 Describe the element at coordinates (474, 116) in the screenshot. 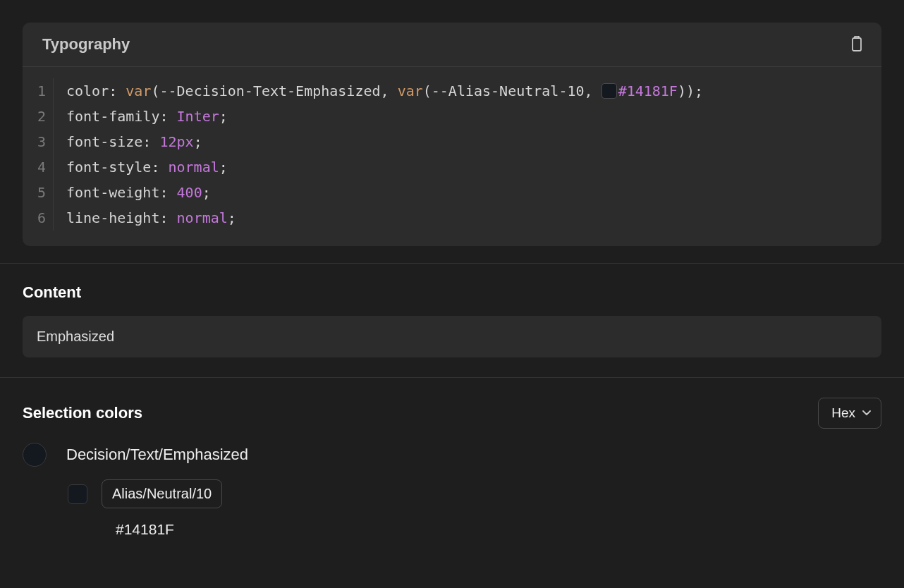

I see `code-line: font-family: Inter;` at that location.